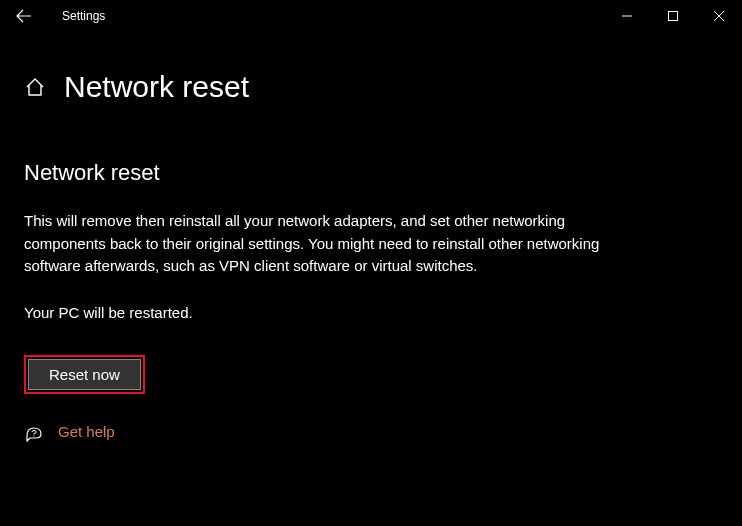 This screenshot has height=526, width=742. What do you see at coordinates (156, 87) in the screenshot?
I see `page-title: Network reset` at bounding box center [156, 87].